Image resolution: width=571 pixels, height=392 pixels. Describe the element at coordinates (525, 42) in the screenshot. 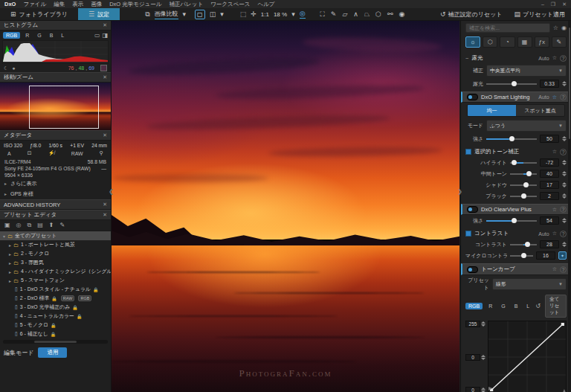

I see `tab-geometry-icon: ▦` at that location.